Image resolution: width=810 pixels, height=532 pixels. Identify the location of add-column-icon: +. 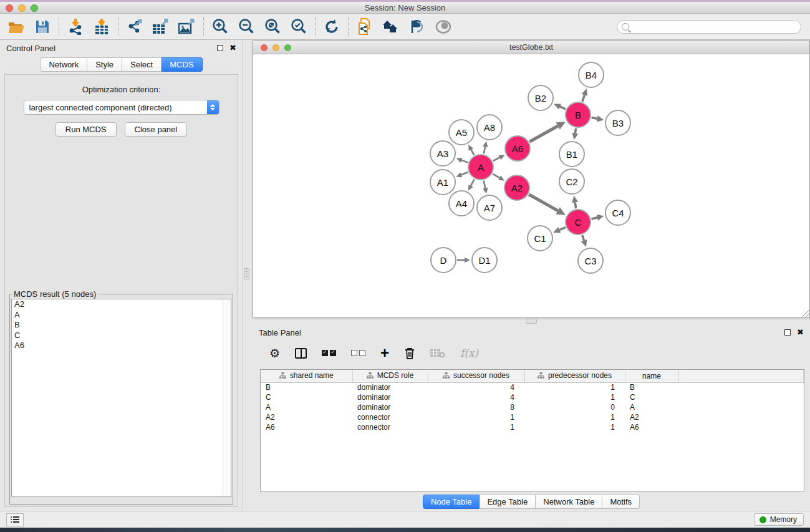
(385, 353).